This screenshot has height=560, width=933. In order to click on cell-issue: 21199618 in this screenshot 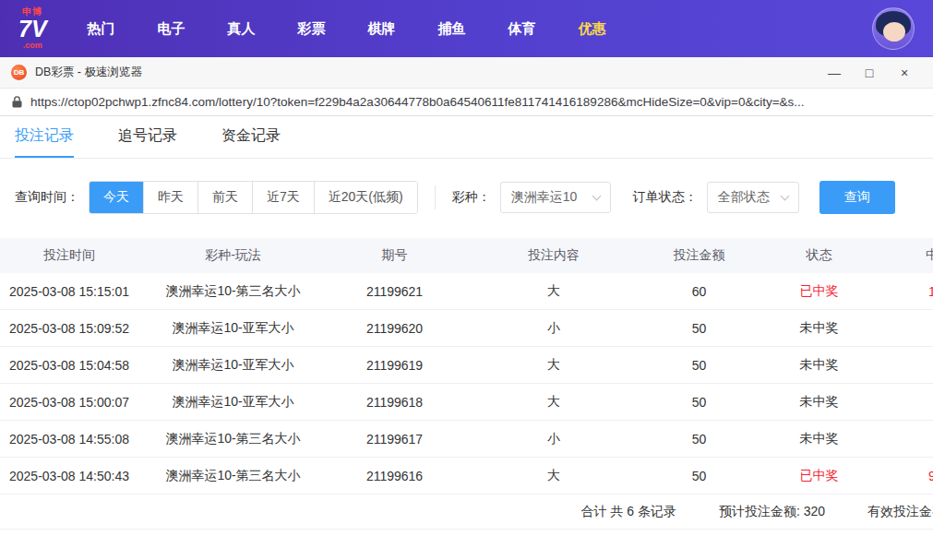, I will do `click(395, 402)`.